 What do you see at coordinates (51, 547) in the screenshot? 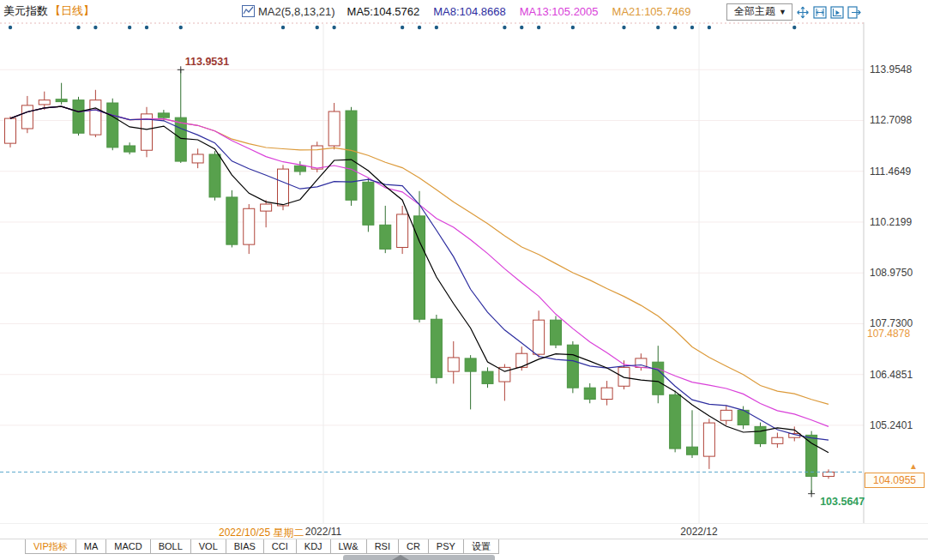
I see `indicator-tab-vip: VIP指标` at bounding box center [51, 547].